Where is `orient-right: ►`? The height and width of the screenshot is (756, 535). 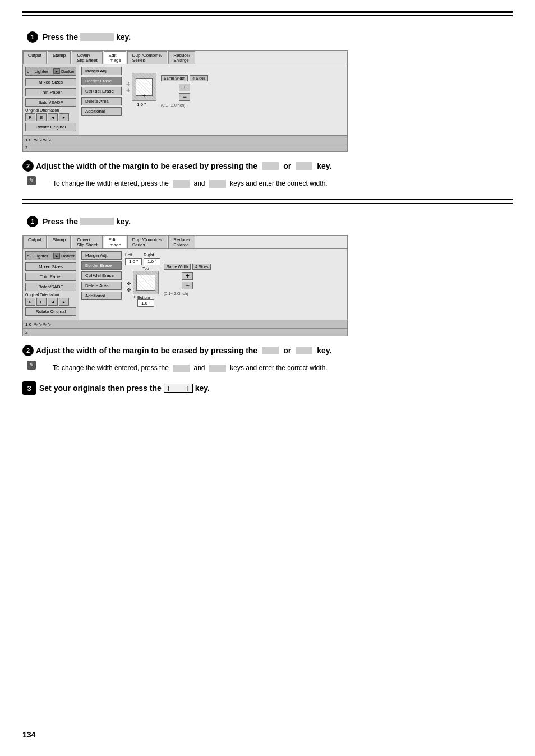 orient-right: ► is located at coordinates (64, 117).